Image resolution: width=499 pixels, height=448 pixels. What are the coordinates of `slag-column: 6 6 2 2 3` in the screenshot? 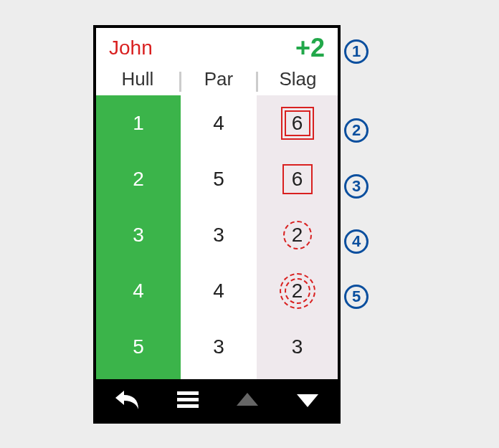 It's located at (297, 237).